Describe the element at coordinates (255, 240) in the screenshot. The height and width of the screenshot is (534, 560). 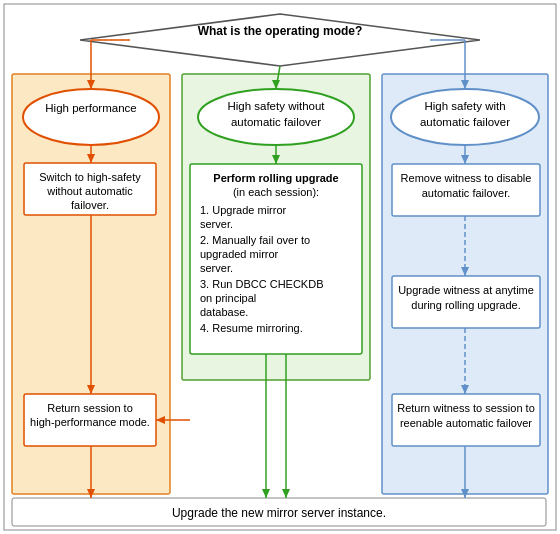
I see `svg-text: 2. Manually fail over to` at that location.